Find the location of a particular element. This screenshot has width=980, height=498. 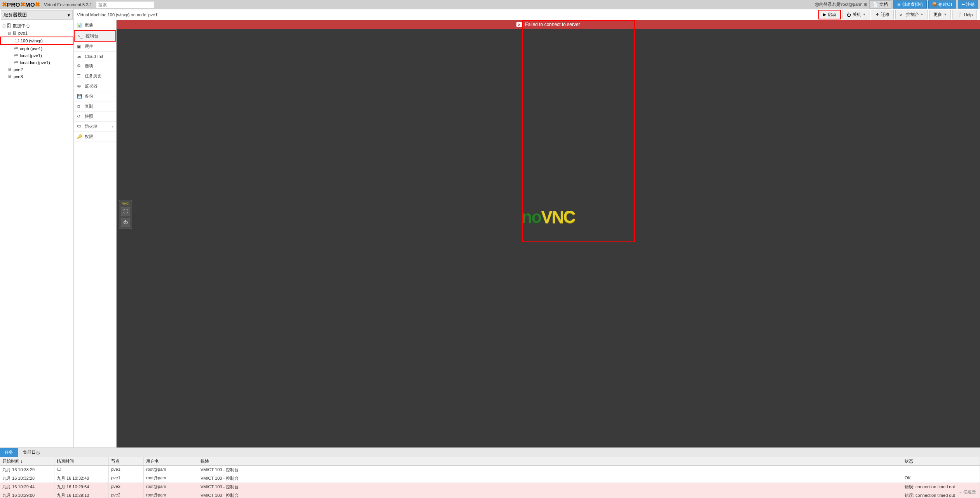

col-end-time: 结束时间 is located at coordinates (82, 461).